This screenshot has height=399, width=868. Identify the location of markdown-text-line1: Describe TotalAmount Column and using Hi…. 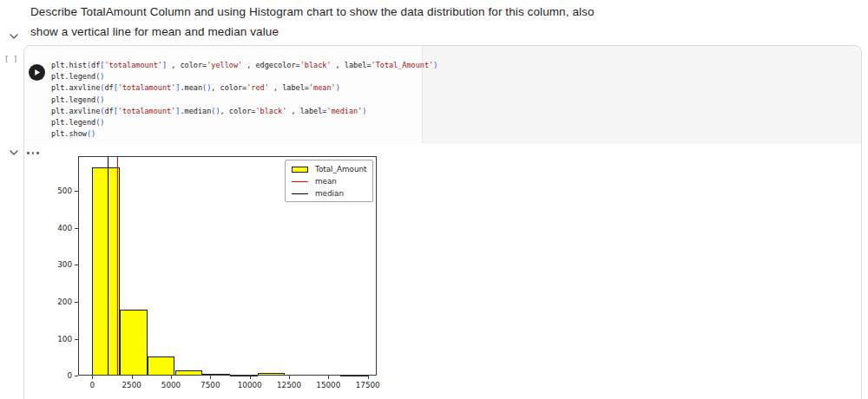
(312, 12).